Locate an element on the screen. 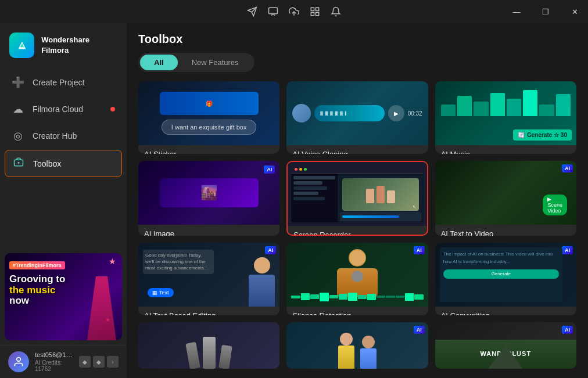 Image resolution: width=588 pixels, height=378 pixels. tool-thumb-ai-music: 🔄 Generate ☆ 30 is located at coordinates (505, 113).